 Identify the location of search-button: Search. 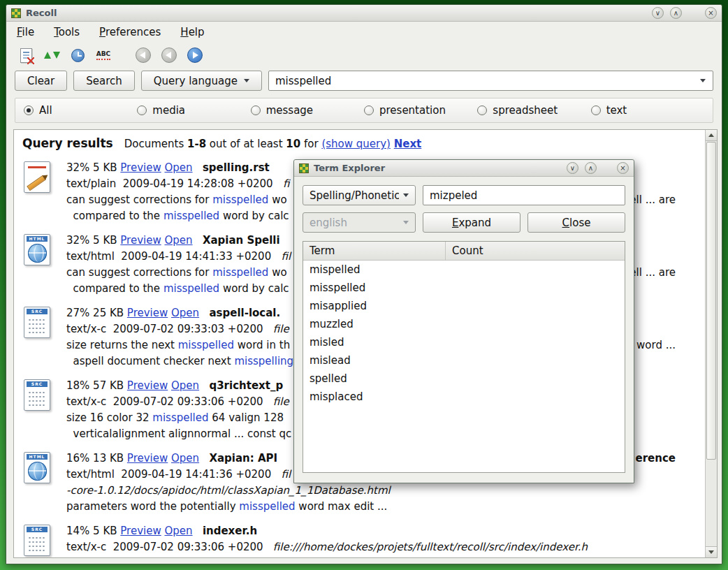
(104, 81).